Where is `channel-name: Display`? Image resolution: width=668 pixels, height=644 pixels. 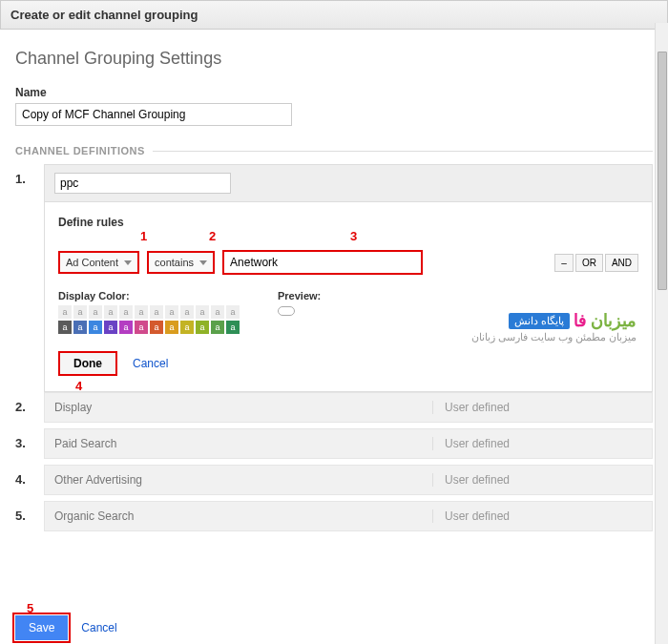
channel-name: Display is located at coordinates (243, 407).